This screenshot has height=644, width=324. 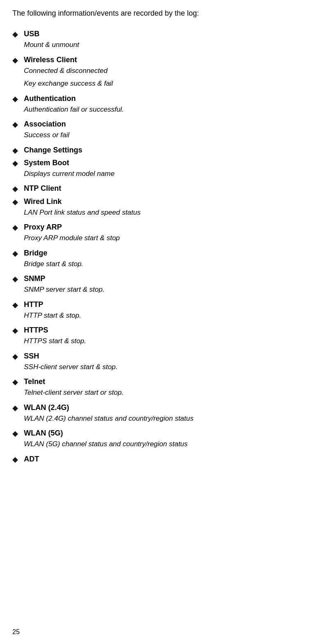 I want to click on item-subtitle-snmp-0: SNMP server start & stop., so click(x=64, y=290).